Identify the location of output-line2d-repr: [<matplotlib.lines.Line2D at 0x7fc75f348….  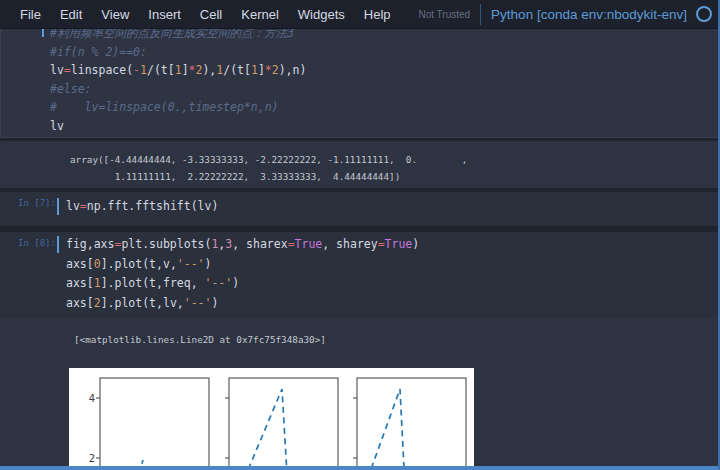
(200, 340).